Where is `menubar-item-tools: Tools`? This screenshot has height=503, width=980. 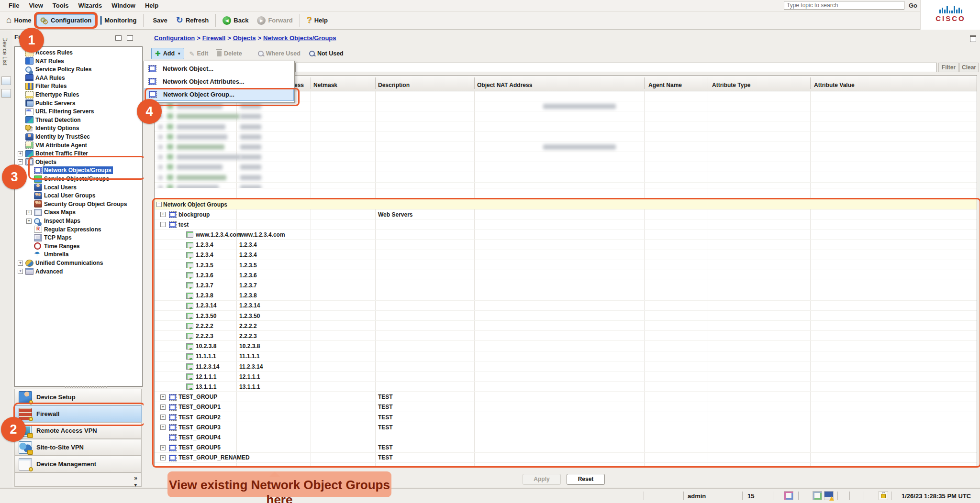
menubar-item-tools: Tools is located at coordinates (61, 6).